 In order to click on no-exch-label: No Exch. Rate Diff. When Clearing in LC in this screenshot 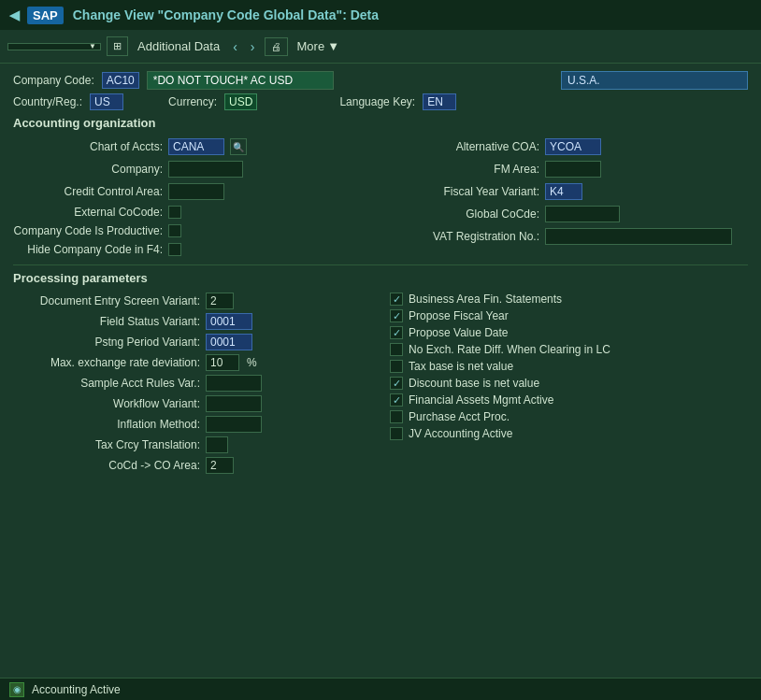, I will do `click(510, 350)`.